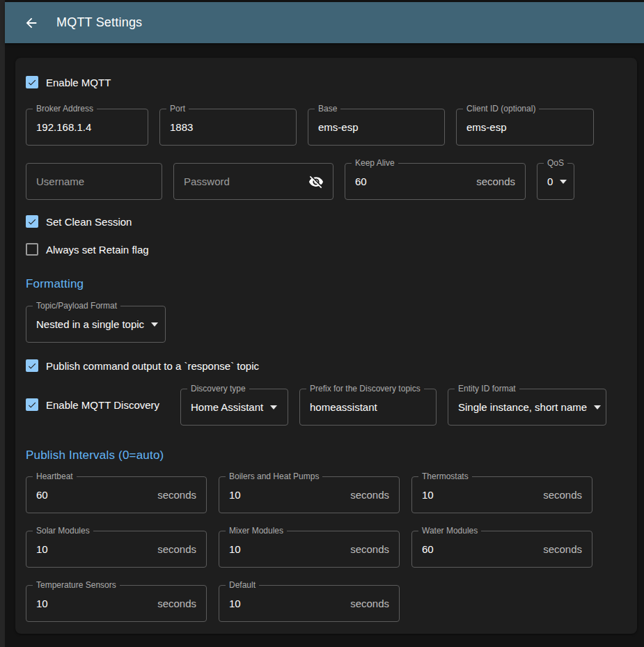  Describe the element at coordinates (376, 127) in the screenshot. I see `base-field: Base` at that location.